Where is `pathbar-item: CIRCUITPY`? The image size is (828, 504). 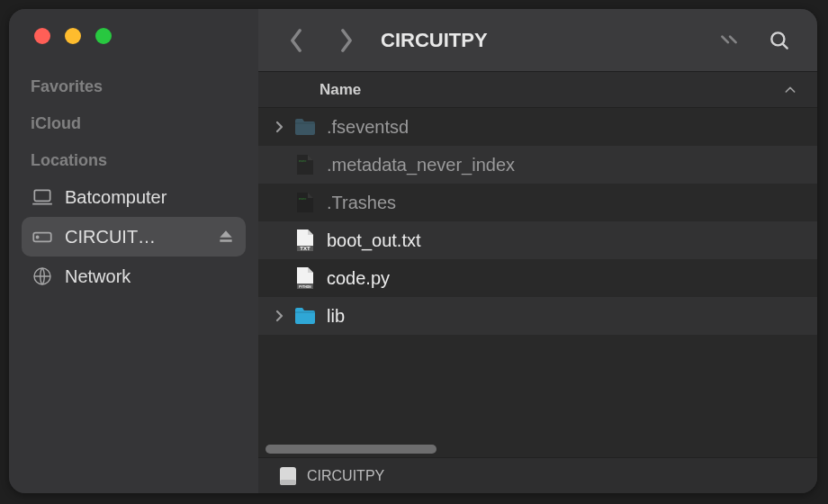 pathbar-item: CIRCUITPY is located at coordinates (346, 476).